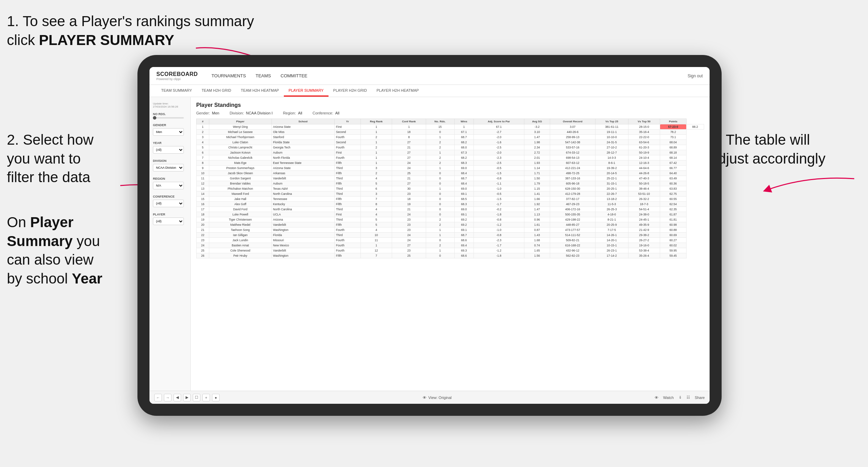 This screenshot has width=868, height=467. What do you see at coordinates (450, 163) in the screenshot?
I see `table-row: 8Mats EgeEast Tennessee StateFifth124268…` at bounding box center [450, 163].